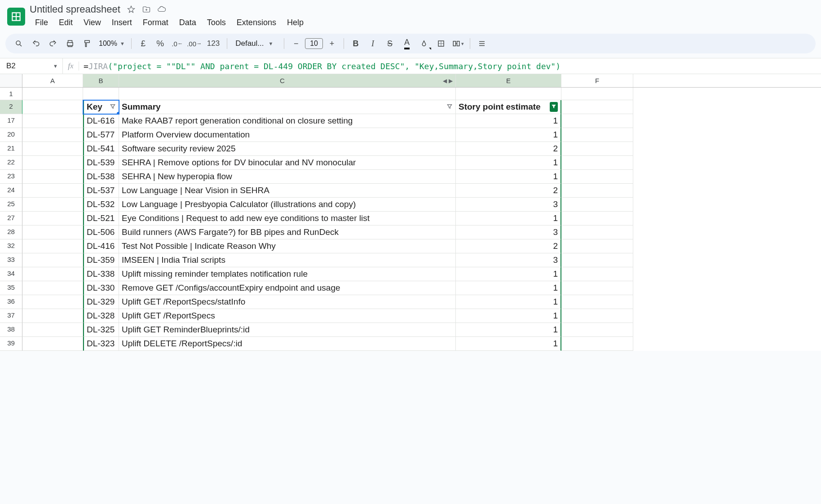  What do you see at coordinates (53, 81) in the screenshot?
I see `col-header-a: A` at bounding box center [53, 81].